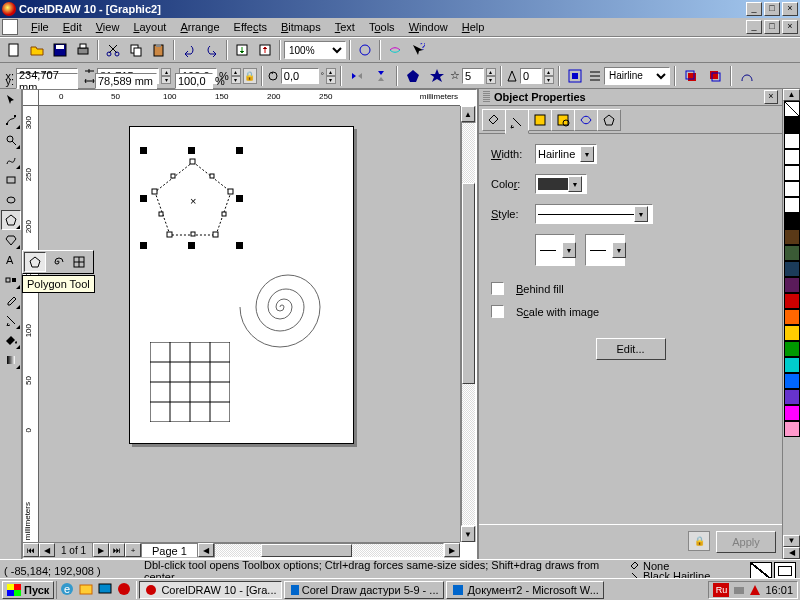 The image size is (800, 600). I want to click on tab-fill, so click(494, 120).